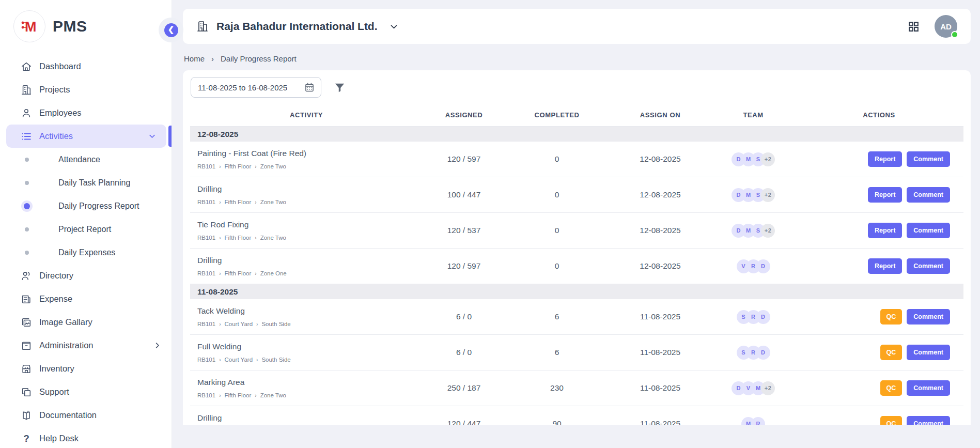  What do you see at coordinates (86, 276) in the screenshot?
I see `sidebar-item-directory: Directory` at bounding box center [86, 276].